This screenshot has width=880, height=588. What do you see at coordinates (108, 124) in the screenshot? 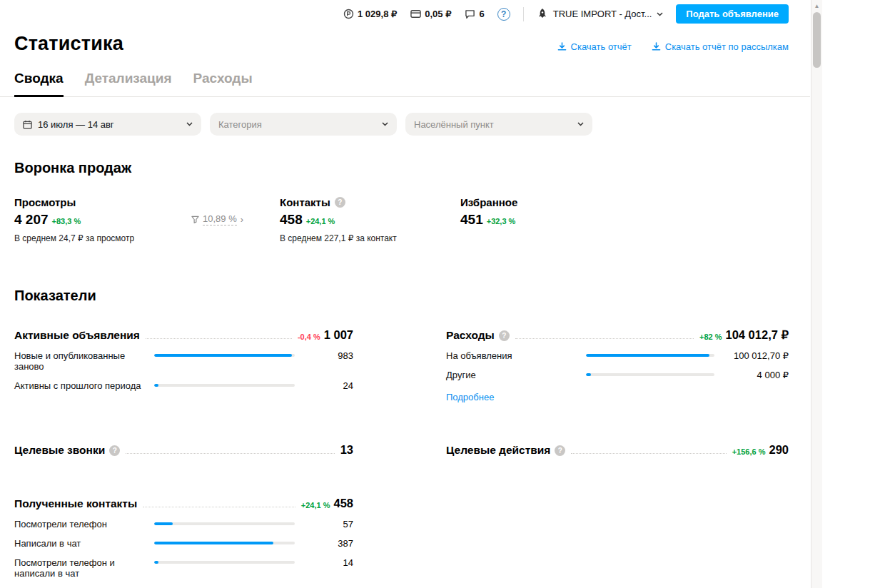
I see `date-range-filter: 16 июля — 14 авг` at bounding box center [108, 124].